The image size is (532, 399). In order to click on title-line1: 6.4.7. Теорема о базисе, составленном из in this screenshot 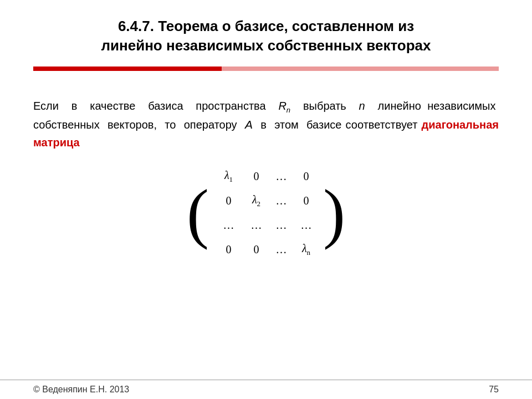, I will do `click(266, 26)`.